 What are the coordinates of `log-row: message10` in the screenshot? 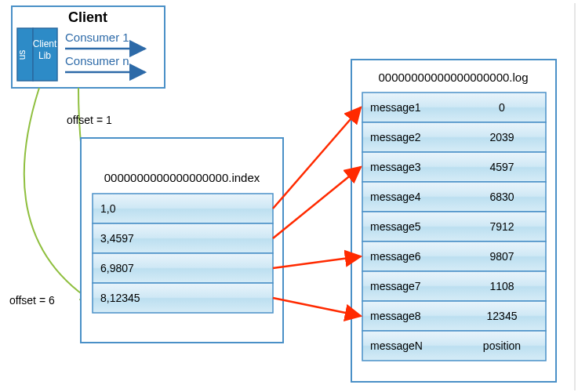 It's located at (454, 107).